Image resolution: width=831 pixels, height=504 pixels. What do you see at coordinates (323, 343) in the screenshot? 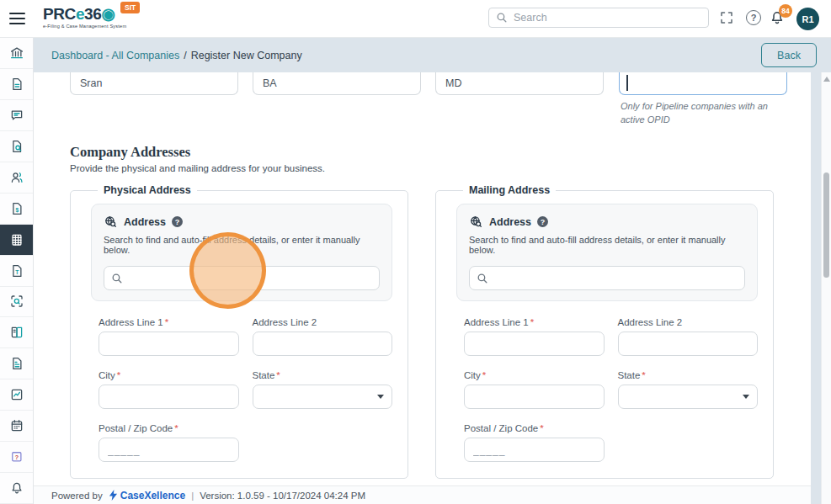
I see `physical-address-line2-input` at bounding box center [323, 343].